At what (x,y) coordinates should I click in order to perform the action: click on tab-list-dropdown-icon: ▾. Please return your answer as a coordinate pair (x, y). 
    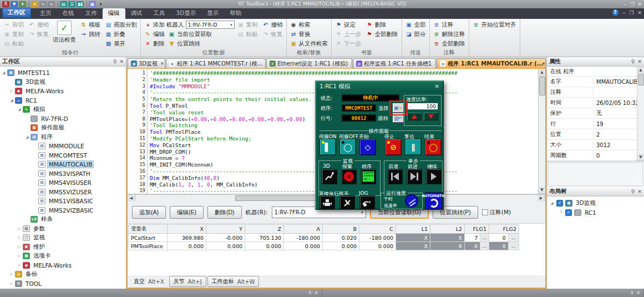
    Looking at the image, I should click on (544, 63).